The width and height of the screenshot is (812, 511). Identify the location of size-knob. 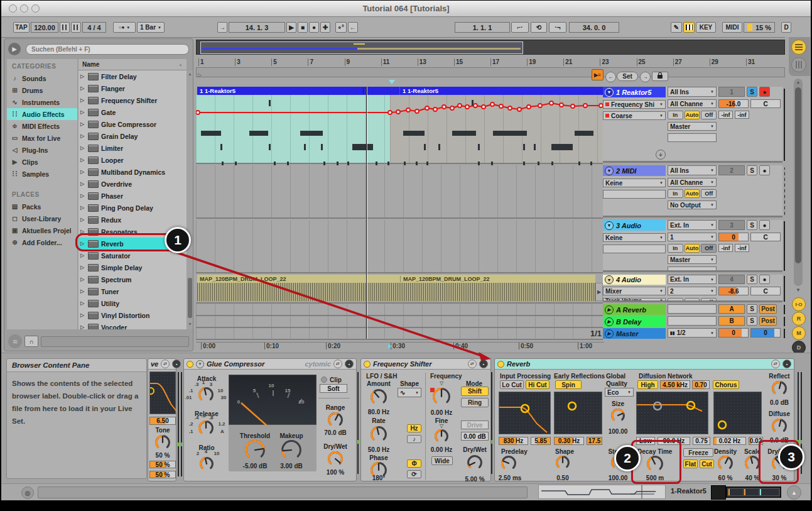
(618, 415).